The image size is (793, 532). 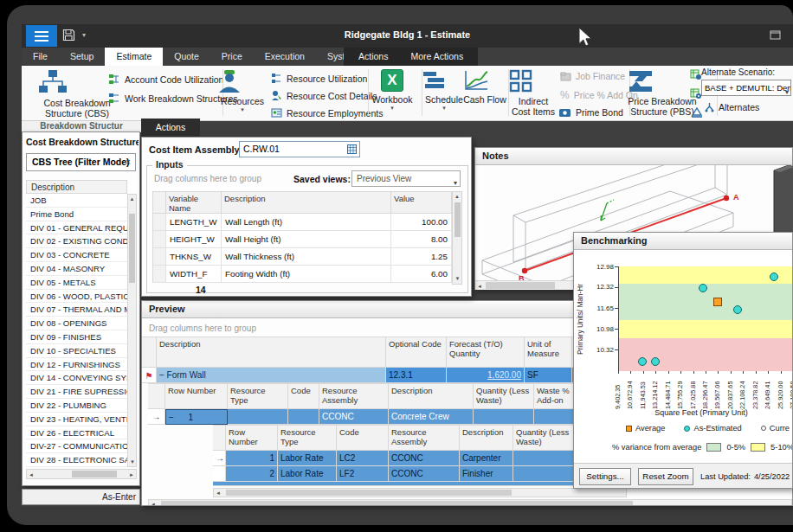 What do you see at coordinates (81, 163) in the screenshot?
I see `cbs-tree-tab: CBS Tree (Filter Mode) ×` at bounding box center [81, 163].